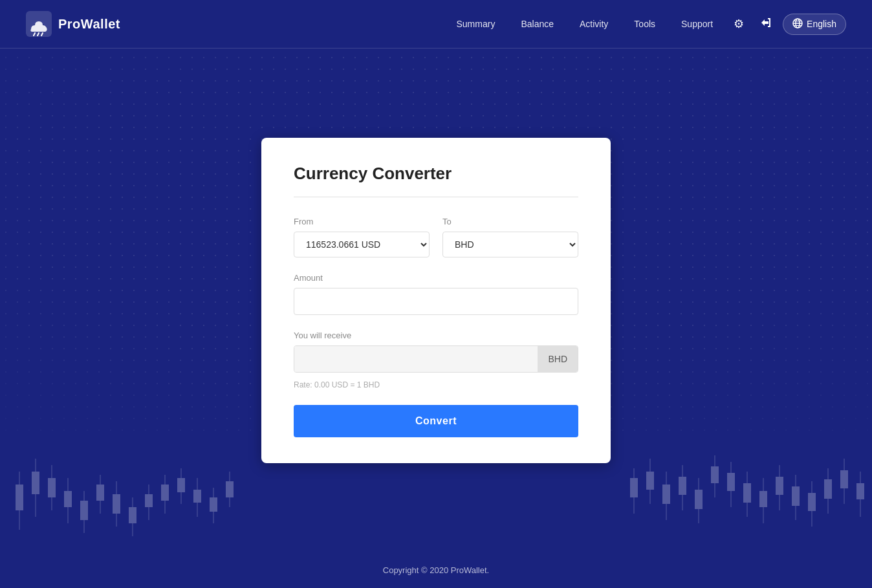 This screenshot has width=872, height=588. Describe the element at coordinates (436, 359) in the screenshot. I see `receive-input-wrapper: BHD` at that location.